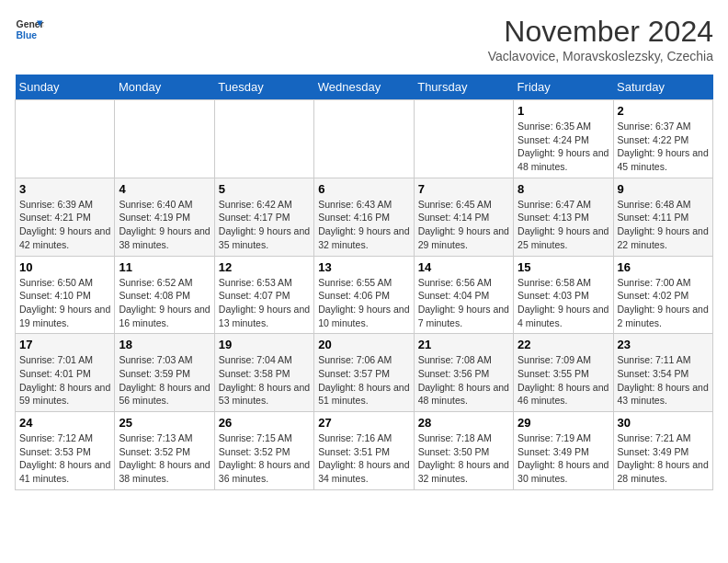 The image size is (728, 563). Describe the element at coordinates (463, 458) in the screenshot. I see `day-info: Sunrise: 7:18 AMSunset: 3:50 PMDaylight:…` at that location.